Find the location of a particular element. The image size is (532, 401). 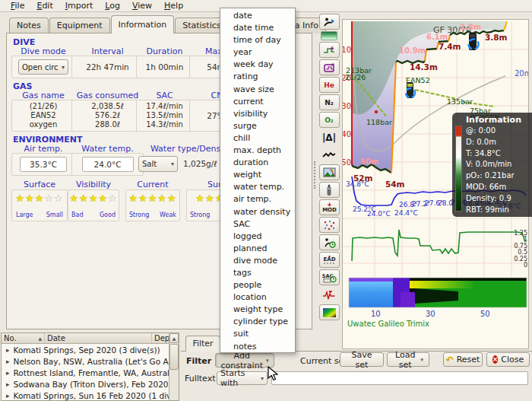

menu-item-chill: chill is located at coordinates (258, 138).